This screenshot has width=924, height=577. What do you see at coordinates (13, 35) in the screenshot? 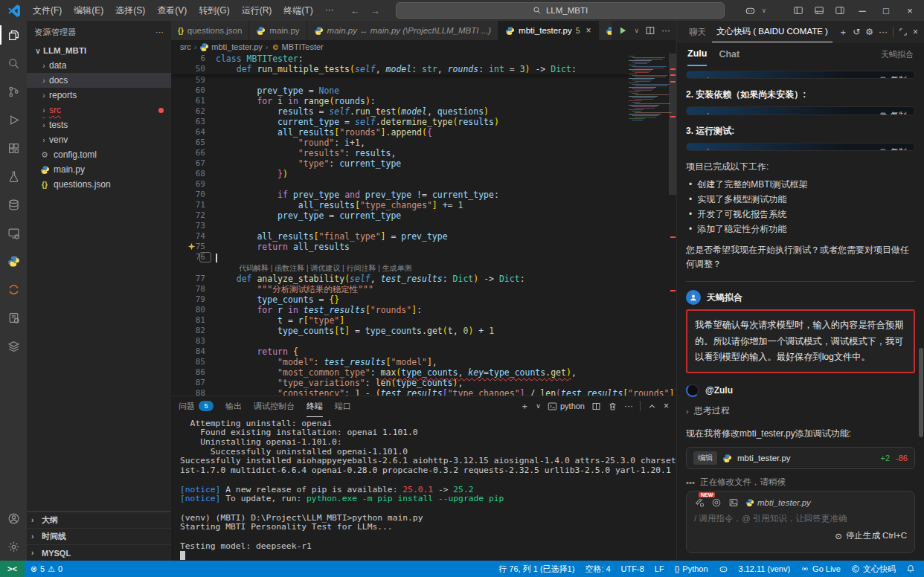
I see `activity-explorer` at bounding box center [13, 35].